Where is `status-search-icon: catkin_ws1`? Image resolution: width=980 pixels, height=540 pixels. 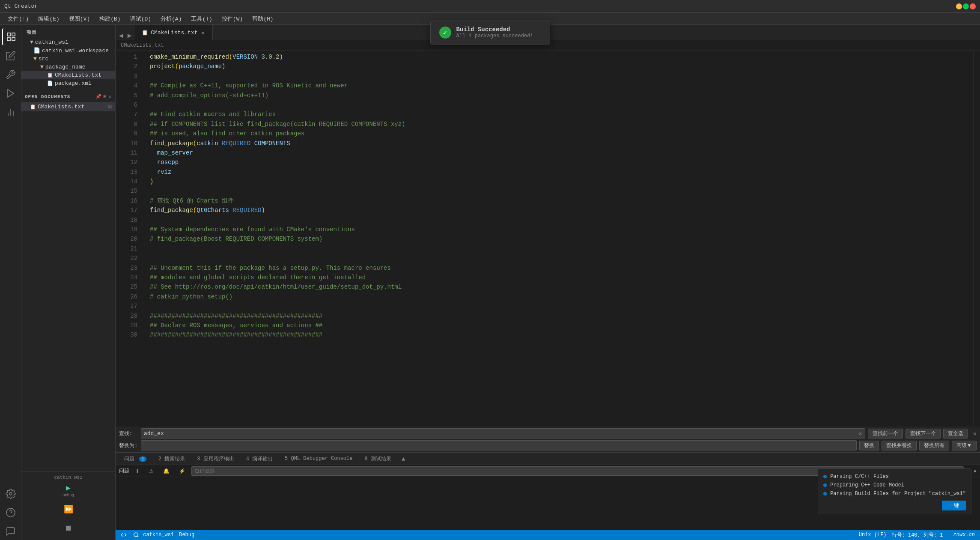 status-search-icon: catkin_ws1 is located at coordinates (153, 535).